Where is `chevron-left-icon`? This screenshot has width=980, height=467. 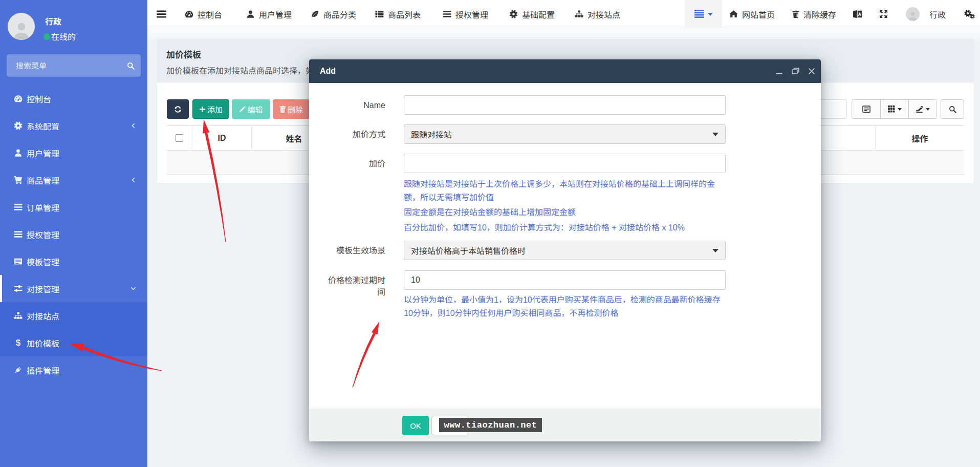 chevron-left-icon is located at coordinates (133, 126).